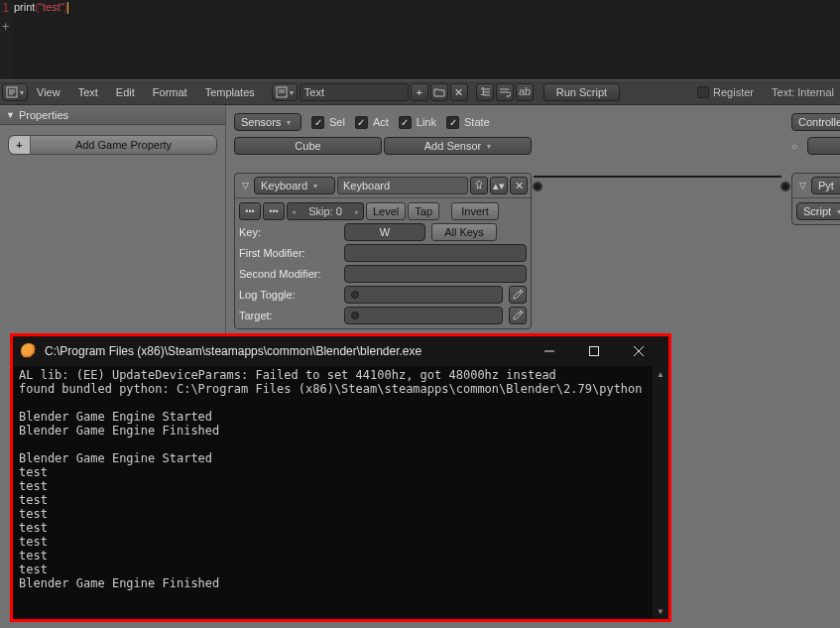 This screenshot has height=628, width=840. I want to click on key-field: W, so click(385, 232).